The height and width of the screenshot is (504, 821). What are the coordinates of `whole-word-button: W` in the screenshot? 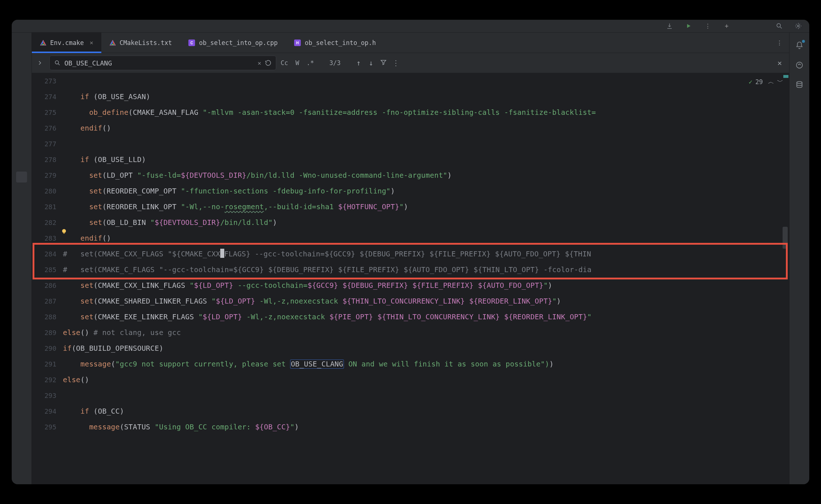 It's located at (297, 63).